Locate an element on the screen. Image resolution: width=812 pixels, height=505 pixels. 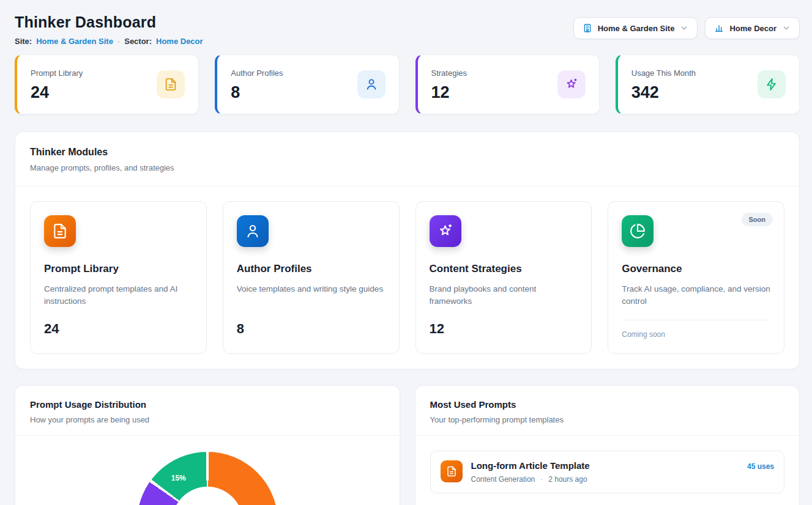
page-title: Thinker Dashboard is located at coordinates (109, 22).